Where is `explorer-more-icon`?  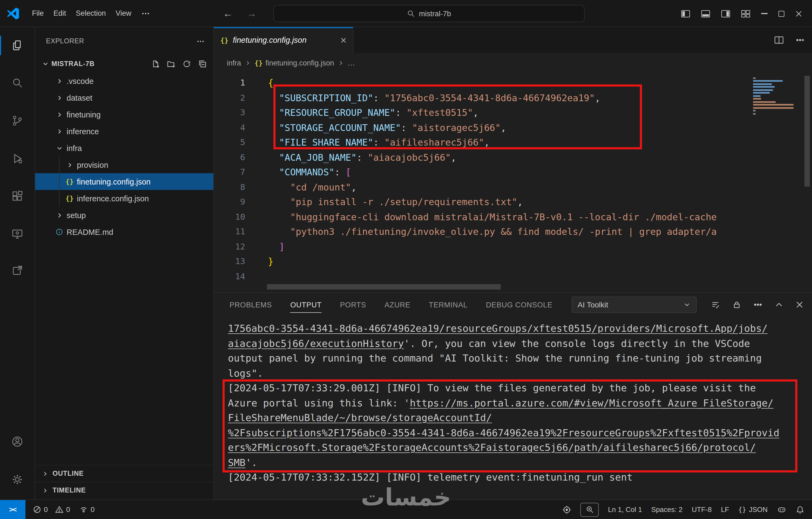 explorer-more-icon is located at coordinates (201, 41).